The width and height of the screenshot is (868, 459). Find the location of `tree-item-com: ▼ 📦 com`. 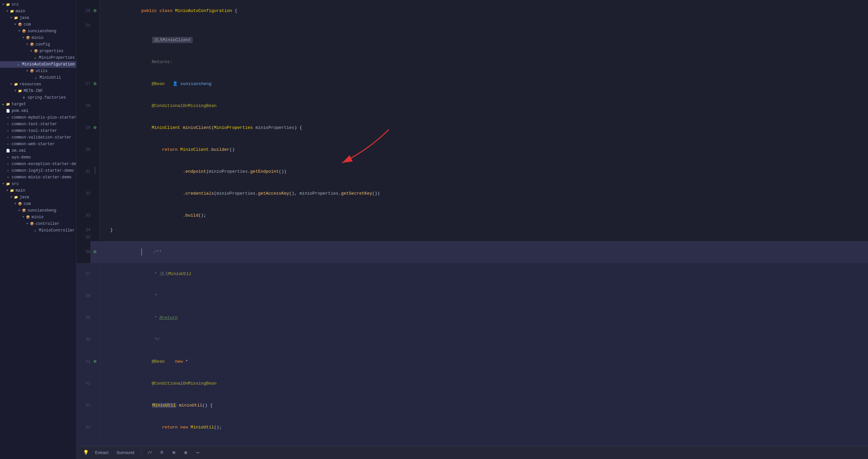

tree-item-com: ▼ 📦 com is located at coordinates (38, 25).